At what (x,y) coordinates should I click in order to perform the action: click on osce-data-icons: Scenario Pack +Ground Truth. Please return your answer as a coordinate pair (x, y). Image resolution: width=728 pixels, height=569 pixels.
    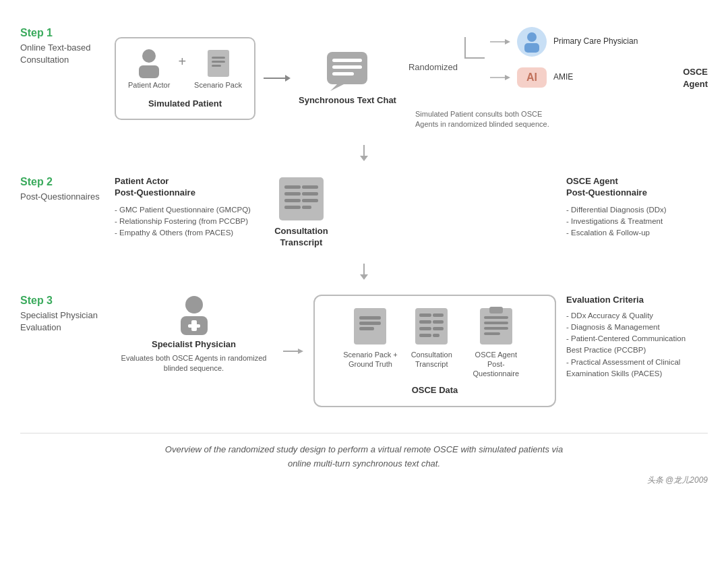
    Looking at the image, I should click on (435, 342).